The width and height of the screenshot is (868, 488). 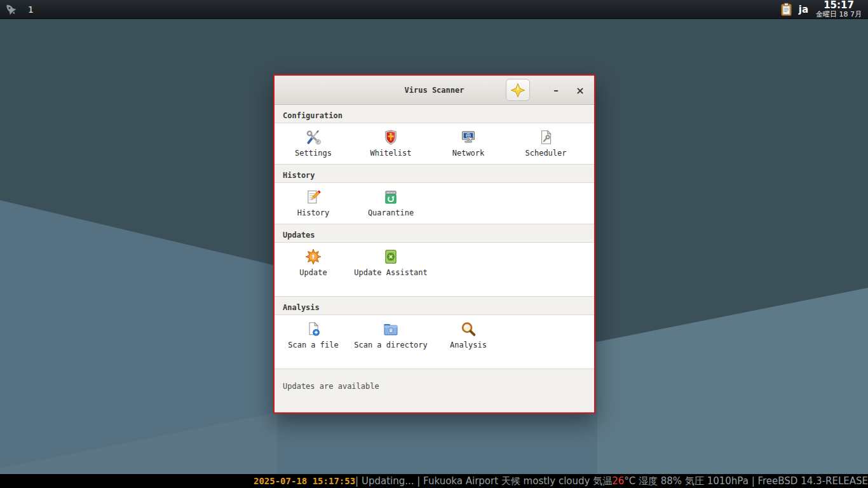 I want to click on launcher-label: Whitelist, so click(x=390, y=154).